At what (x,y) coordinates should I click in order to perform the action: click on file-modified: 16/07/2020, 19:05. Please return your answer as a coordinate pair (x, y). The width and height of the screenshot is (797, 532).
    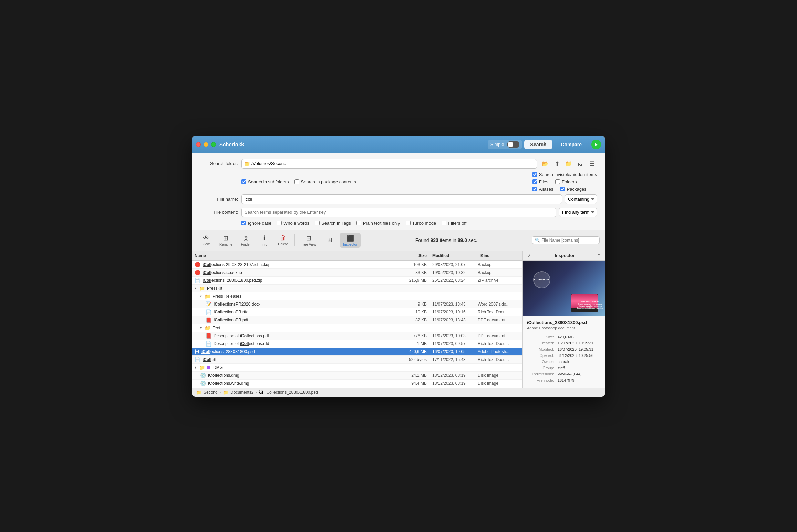
    Looking at the image, I should click on (454, 352).